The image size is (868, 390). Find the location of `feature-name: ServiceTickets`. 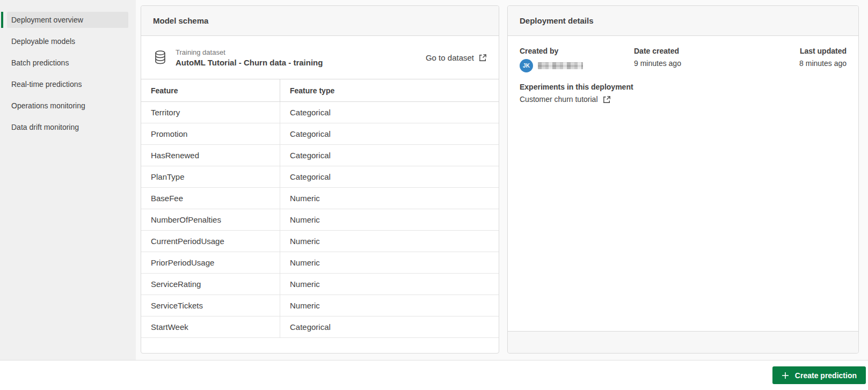

feature-name: ServiceTickets is located at coordinates (210, 306).